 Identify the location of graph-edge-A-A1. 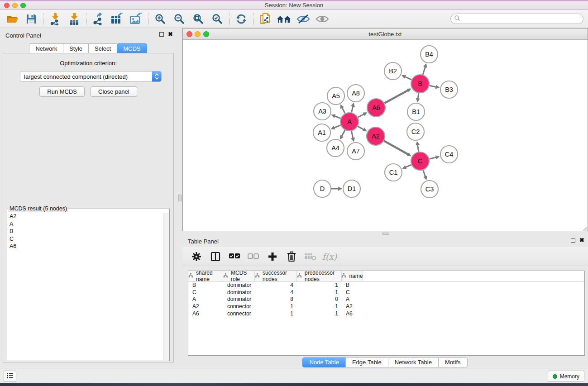
(337, 127).